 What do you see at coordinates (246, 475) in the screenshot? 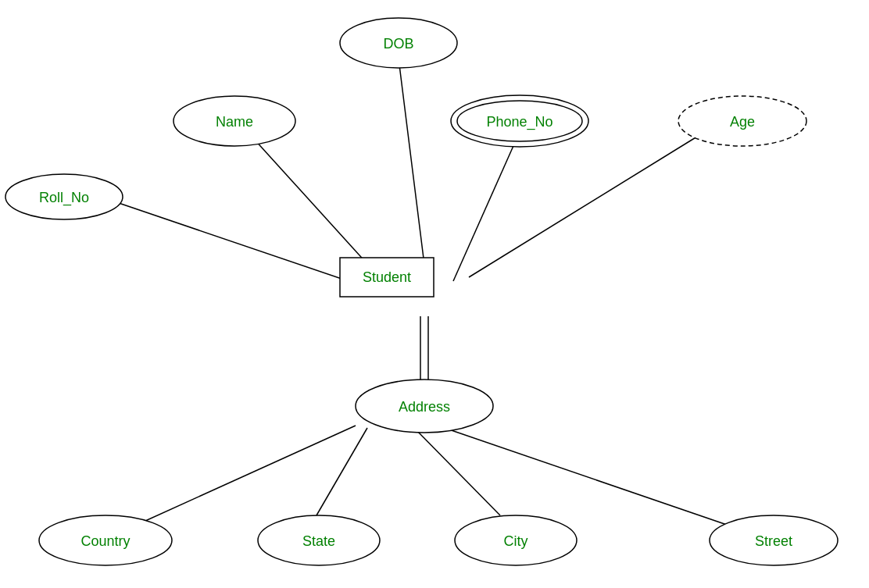
I see `edge-address-country` at bounding box center [246, 475].